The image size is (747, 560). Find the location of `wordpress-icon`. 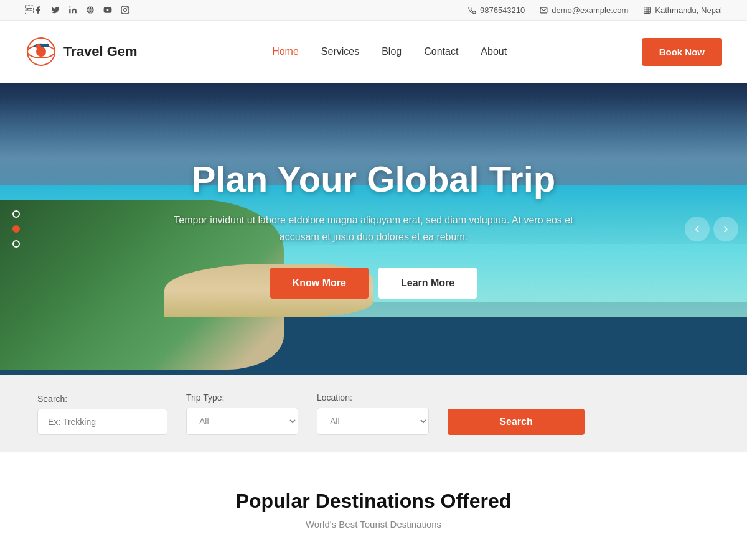

wordpress-icon is located at coordinates (90, 10).